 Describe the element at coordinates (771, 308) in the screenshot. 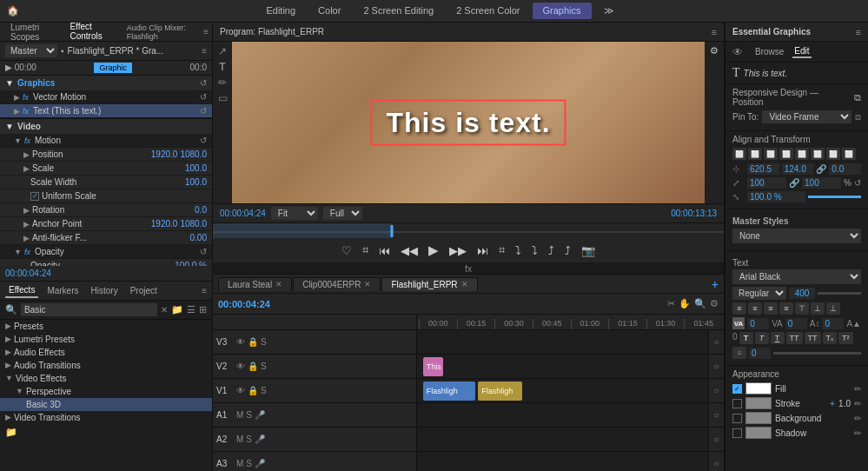

I see `align-right-btn: ≡` at that location.